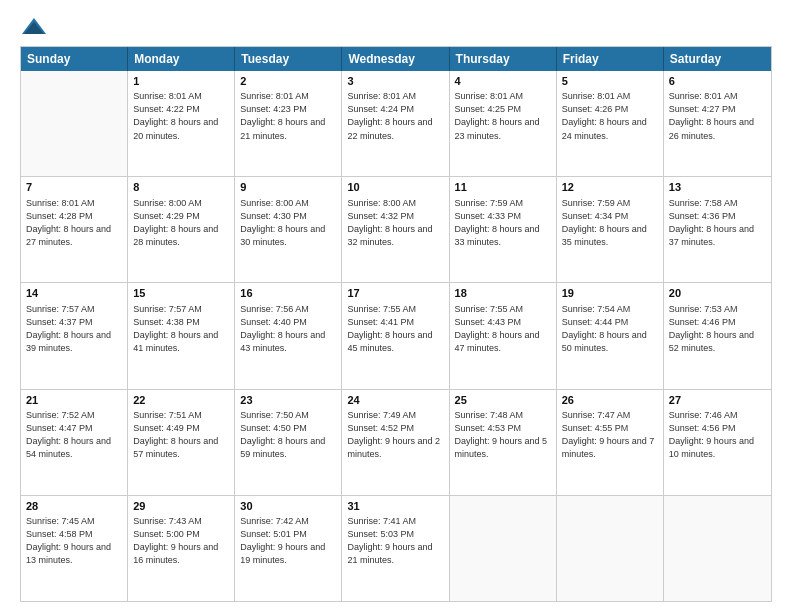  What do you see at coordinates (395, 400) in the screenshot?
I see `day-number: 24` at bounding box center [395, 400].